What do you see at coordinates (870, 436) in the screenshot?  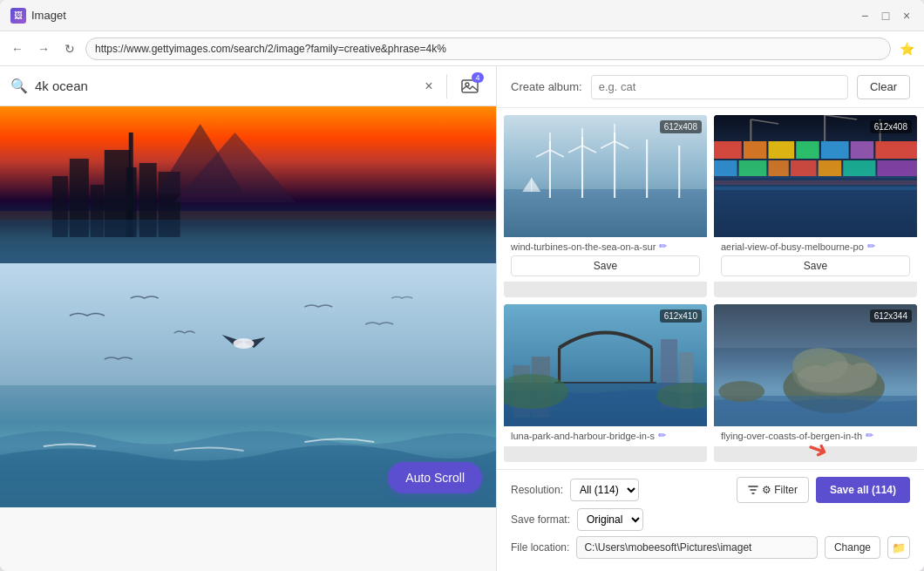 I see `edit-icon-3: ✏` at bounding box center [870, 436].